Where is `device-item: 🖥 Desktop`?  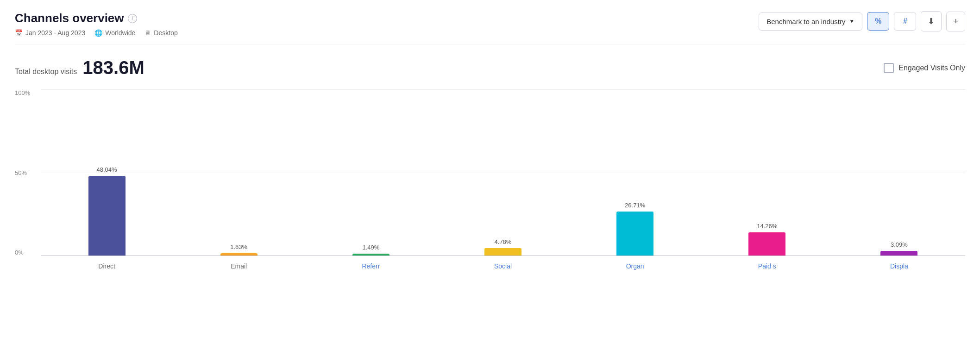
device-item: 🖥 Desktop is located at coordinates (161, 33).